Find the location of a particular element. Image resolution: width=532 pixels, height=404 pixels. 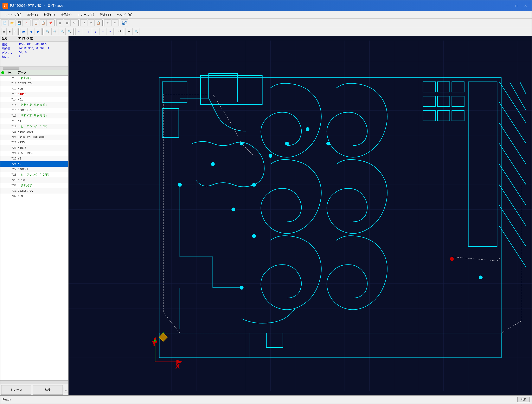

list-scrollbar-h is located at coordinates (34, 382).